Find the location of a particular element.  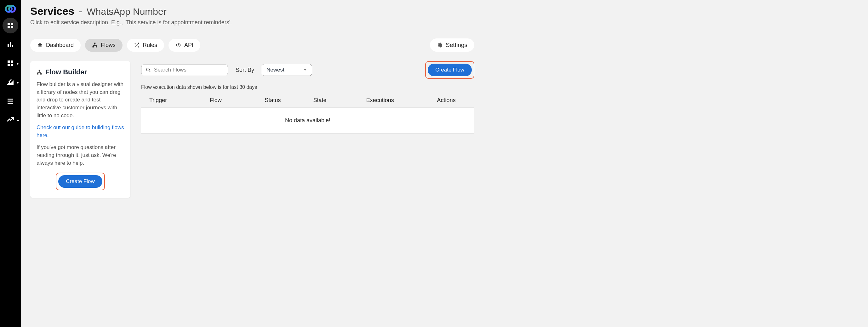

shuffle-icon is located at coordinates (137, 45).